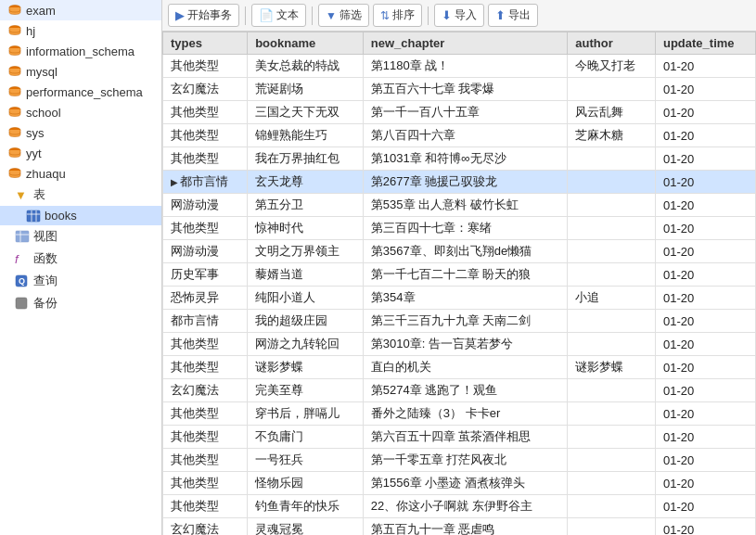 This screenshot has width=756, height=535. I want to click on toolbar: ▶ 开始事务📄 文本▼ 筛选⇅ 排序⬇ 导入⬆ 导出, so click(459, 16).